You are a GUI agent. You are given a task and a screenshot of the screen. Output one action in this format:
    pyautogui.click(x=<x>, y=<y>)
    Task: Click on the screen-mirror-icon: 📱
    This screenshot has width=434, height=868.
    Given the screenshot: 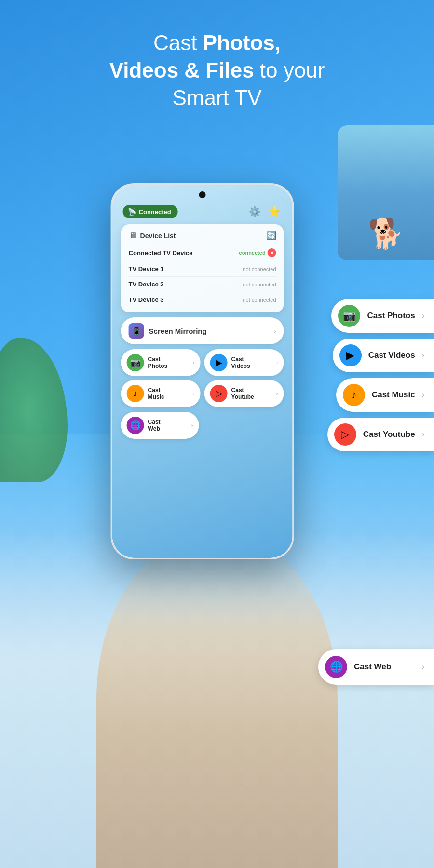 What is the action you would take?
    pyautogui.click(x=136, y=331)
    